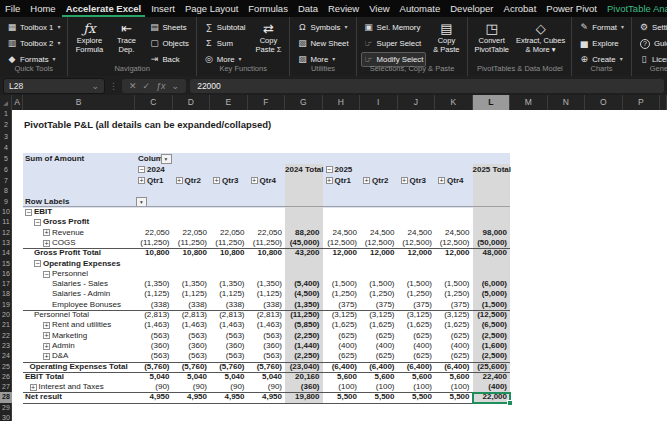  I want to click on row-header-23: 23, so click(6, 346).